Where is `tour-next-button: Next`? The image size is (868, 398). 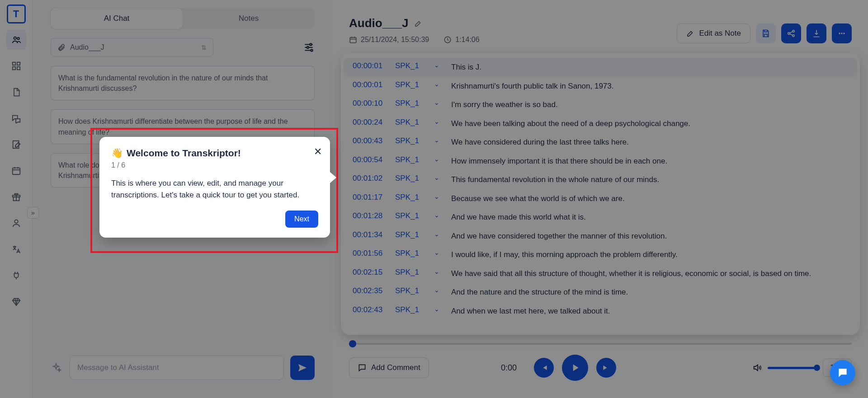 tour-next-button: Next is located at coordinates (302, 219).